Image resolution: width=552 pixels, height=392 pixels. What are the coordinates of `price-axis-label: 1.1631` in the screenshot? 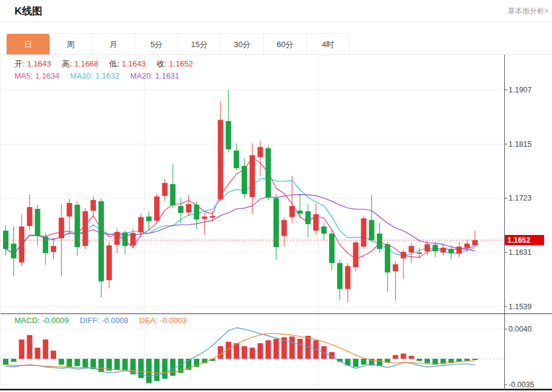 It's located at (520, 252).